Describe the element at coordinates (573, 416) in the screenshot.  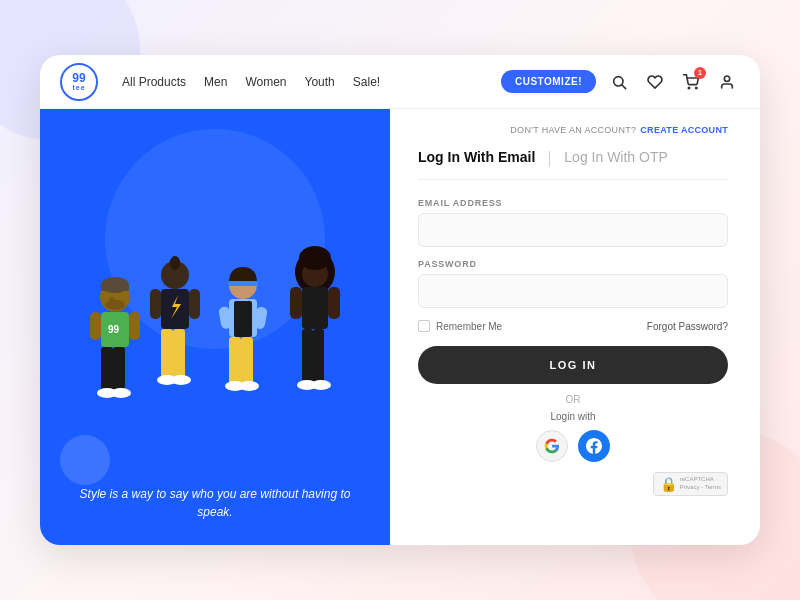
I see `login-with-label: Login with` at that location.